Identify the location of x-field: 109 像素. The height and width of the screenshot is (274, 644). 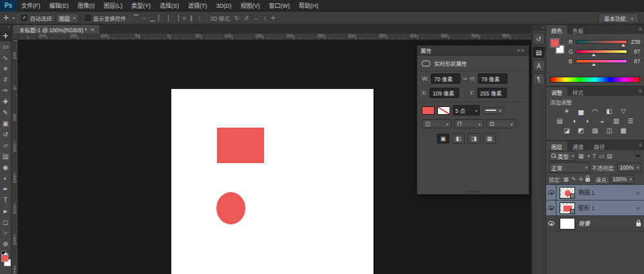
(444, 93).